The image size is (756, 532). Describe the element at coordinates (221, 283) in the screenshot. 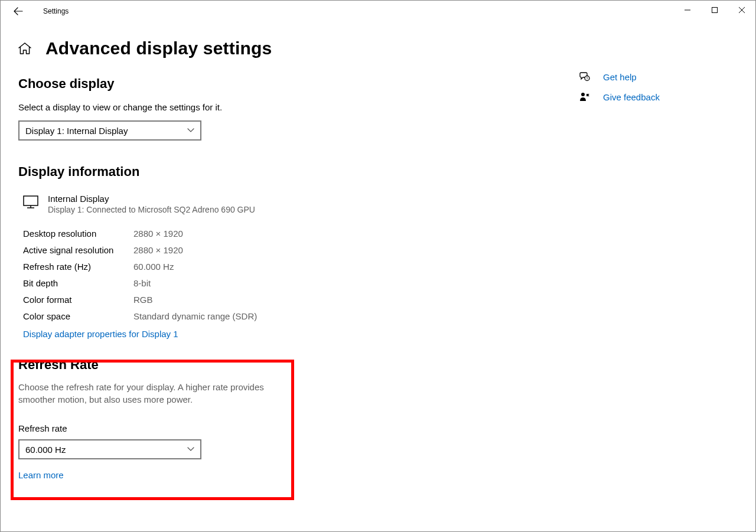

I see `table-row: Bit depth 8-bit` at that location.